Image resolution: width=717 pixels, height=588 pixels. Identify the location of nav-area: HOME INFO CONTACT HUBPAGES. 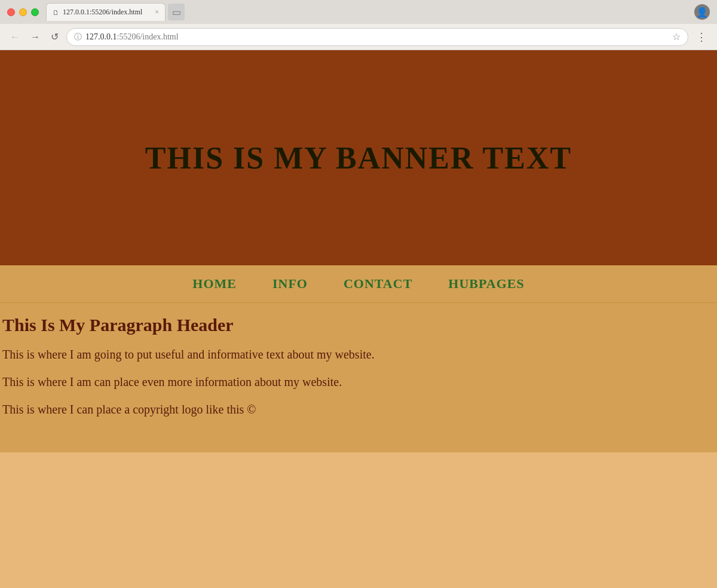
(358, 284).